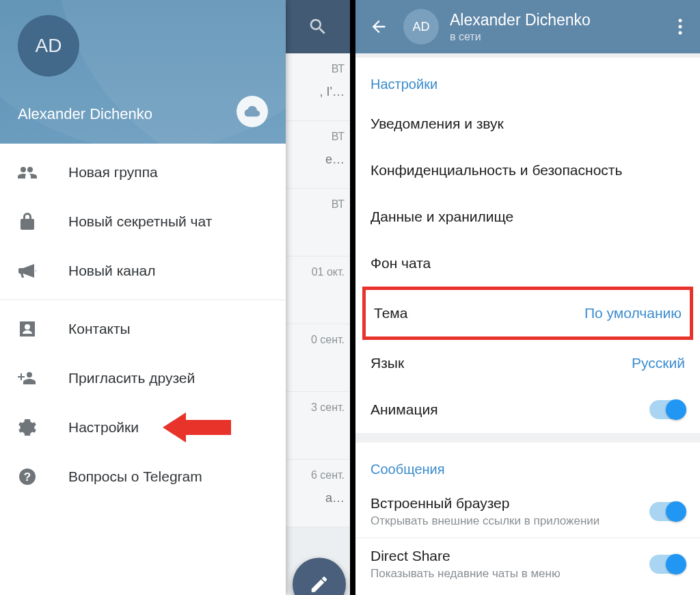 The height and width of the screenshot is (595, 700). I want to click on group-icon, so click(27, 172).